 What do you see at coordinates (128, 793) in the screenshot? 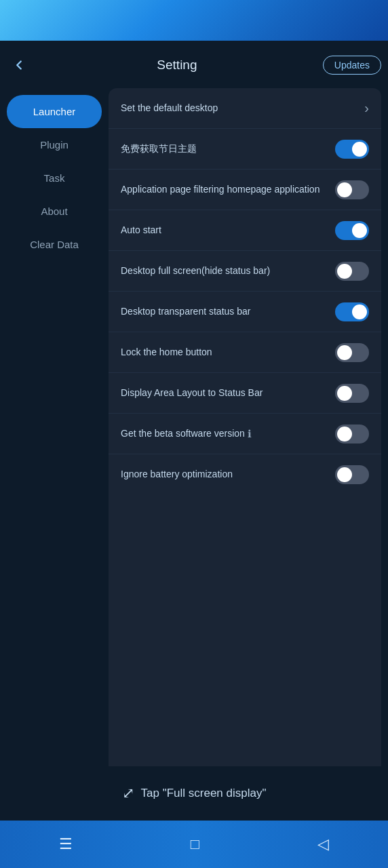
I see `fullscreen-icon: ⤢` at bounding box center [128, 793].